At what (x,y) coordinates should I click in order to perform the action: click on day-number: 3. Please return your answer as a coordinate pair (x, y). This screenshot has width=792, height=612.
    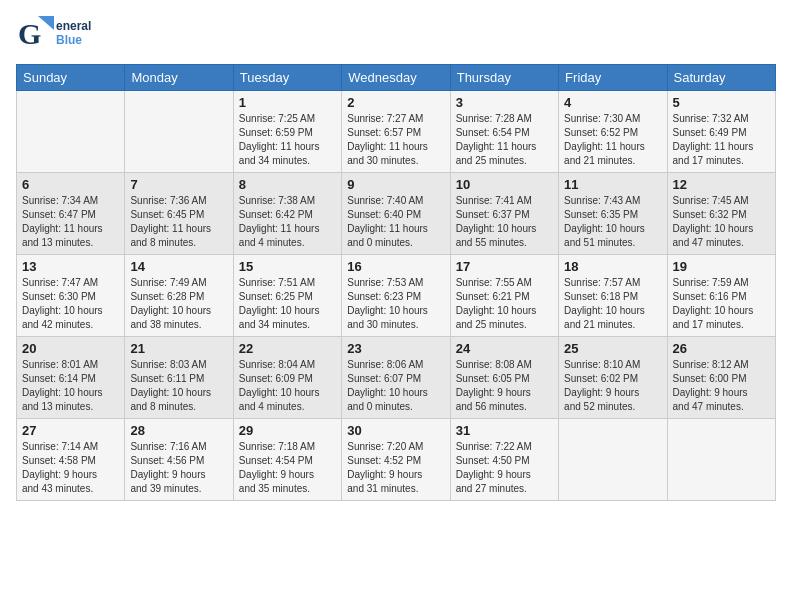
    Looking at the image, I should click on (504, 102).